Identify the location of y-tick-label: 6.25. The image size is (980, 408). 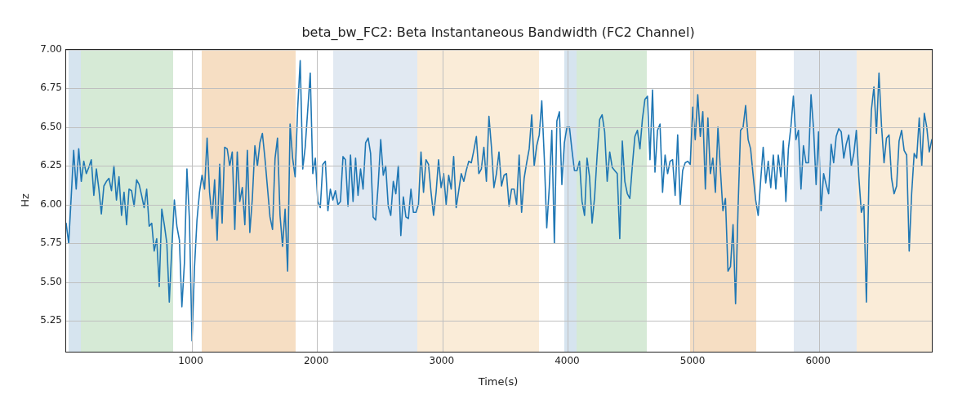
(47, 165).